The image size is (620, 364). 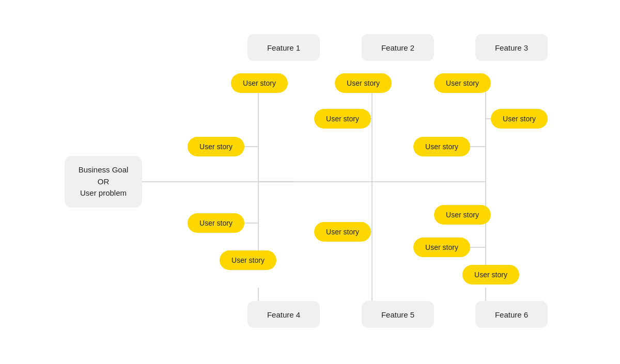 I want to click on story8-label: User story, so click(x=216, y=223).